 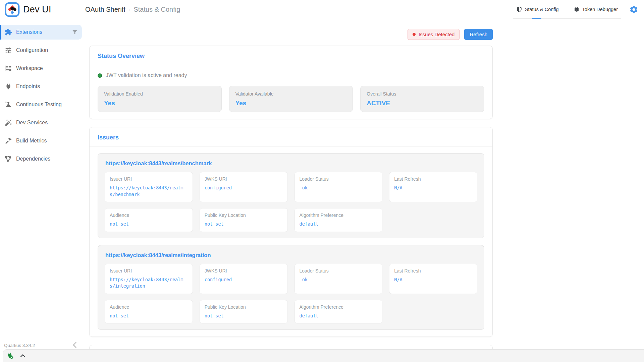 I want to click on status-line: JWT validation is active and ready, so click(x=291, y=75).